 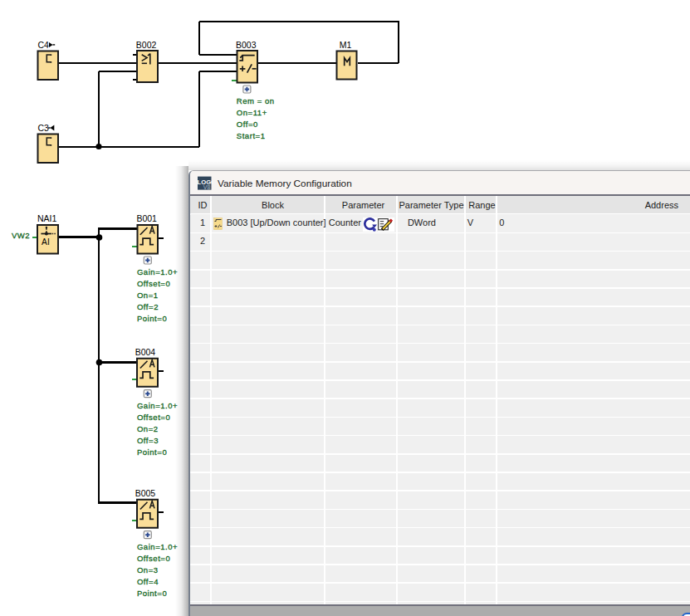 What do you see at coordinates (148, 307) in the screenshot?
I see `svg-text: Off=2` at bounding box center [148, 307].